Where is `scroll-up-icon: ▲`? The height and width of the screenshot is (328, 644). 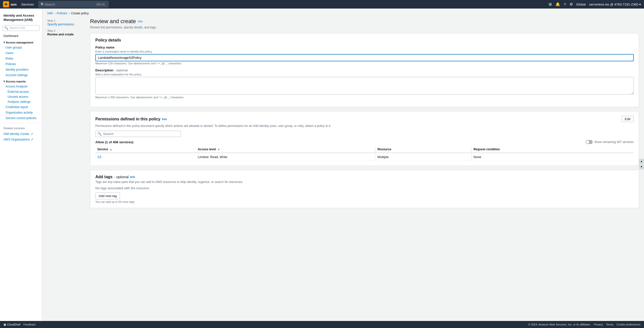
scroll-up-icon: ▲ is located at coordinates (641, 161).